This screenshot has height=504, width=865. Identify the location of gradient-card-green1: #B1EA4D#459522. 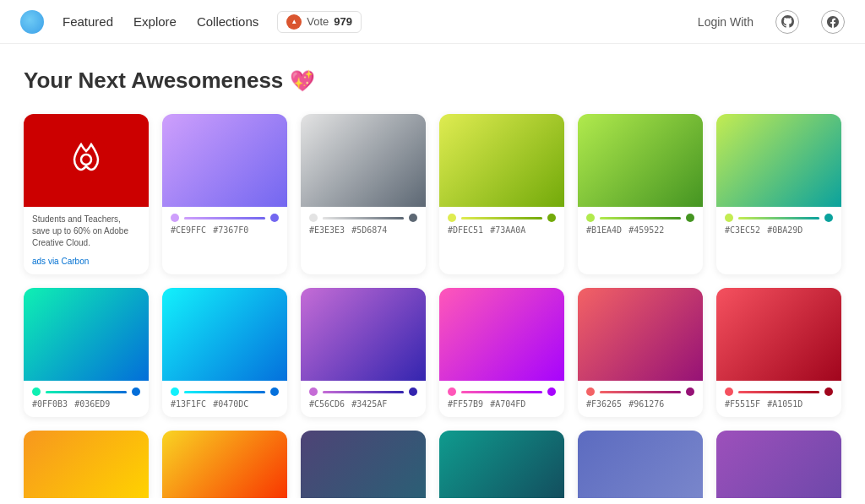
(640, 194).